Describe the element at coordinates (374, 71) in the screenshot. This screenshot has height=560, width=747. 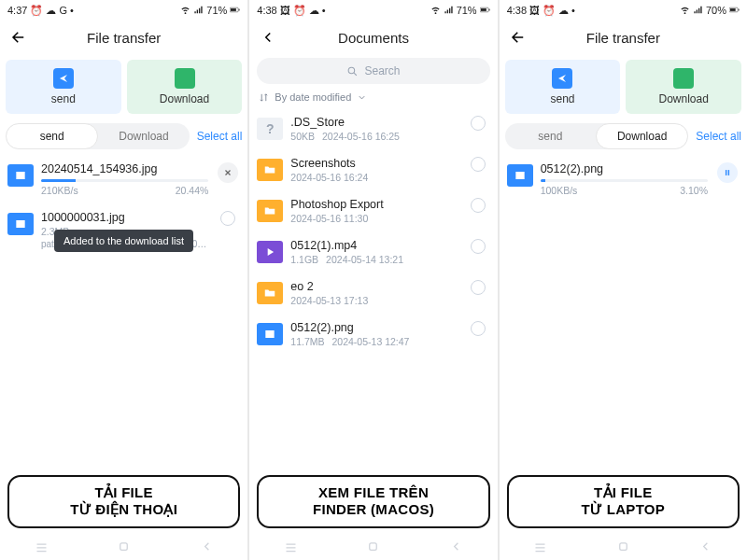
I see `search-input: Search` at that location.